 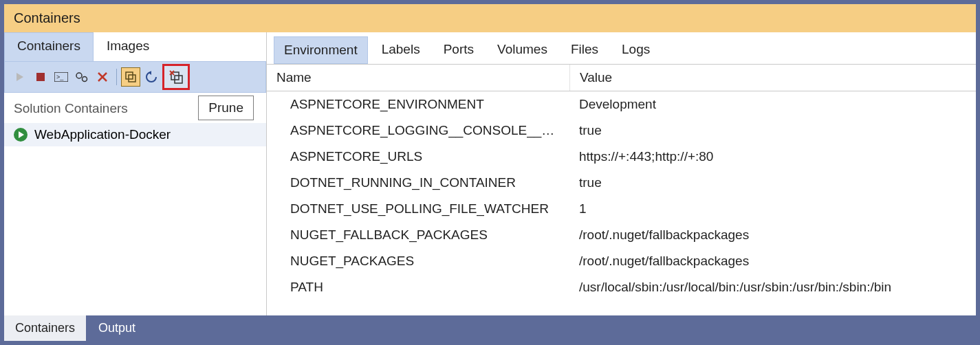 I want to click on table-row: ASPNETCORE_URLShttps://+:443;http://+:80, so click(x=622, y=157).